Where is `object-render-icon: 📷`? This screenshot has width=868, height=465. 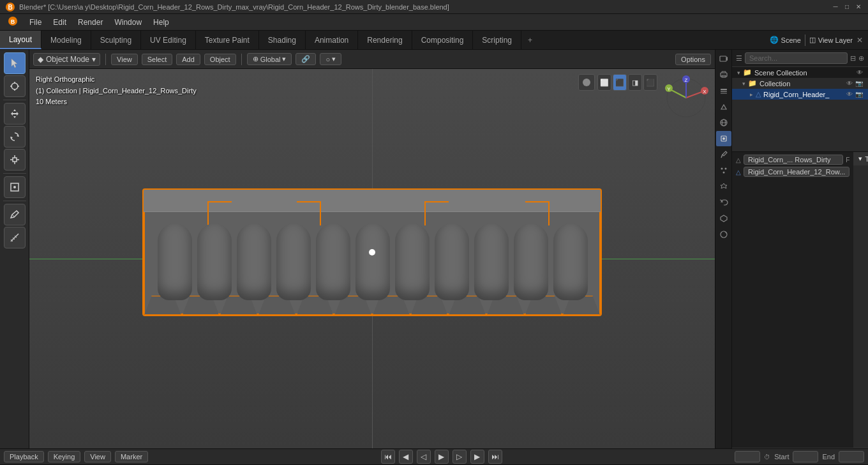
object-render-icon: 📷 is located at coordinates (859, 95).